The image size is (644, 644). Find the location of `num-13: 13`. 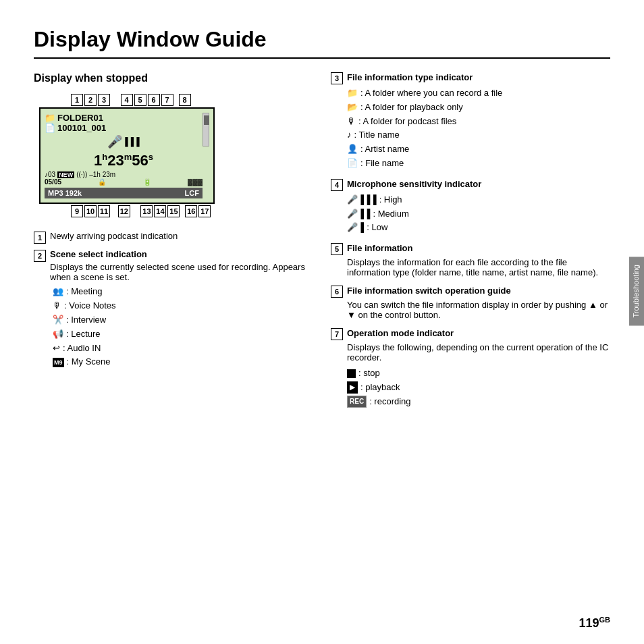

num-13: 13 is located at coordinates (146, 211).